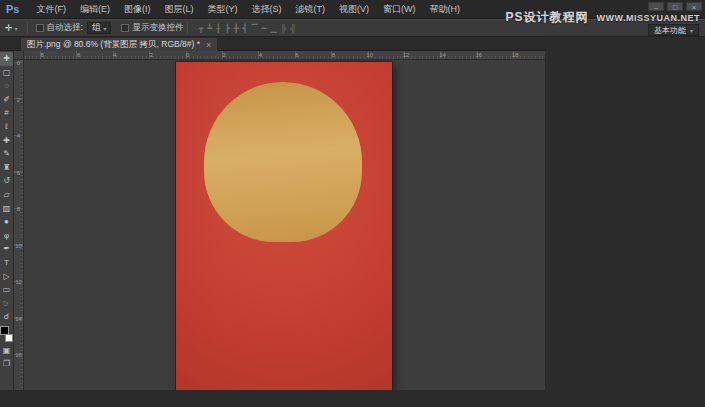 The image size is (705, 407). I want to click on quick-select-tool: ✐, so click(6, 100).